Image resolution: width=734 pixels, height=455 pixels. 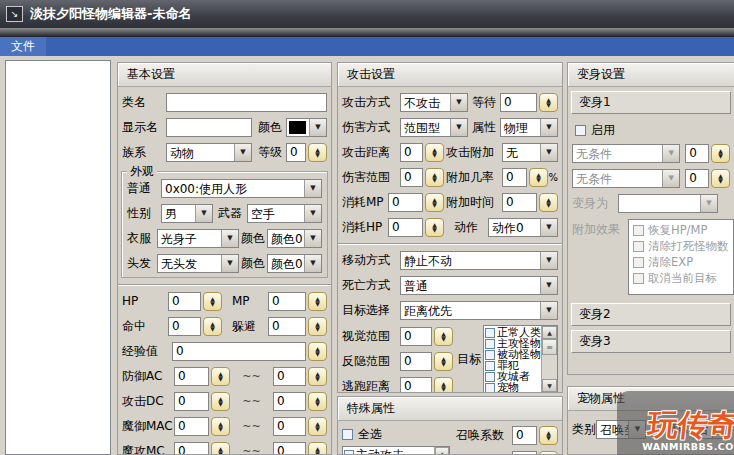 I want to click on target-type-item: 正常人类, so click(x=512, y=332).